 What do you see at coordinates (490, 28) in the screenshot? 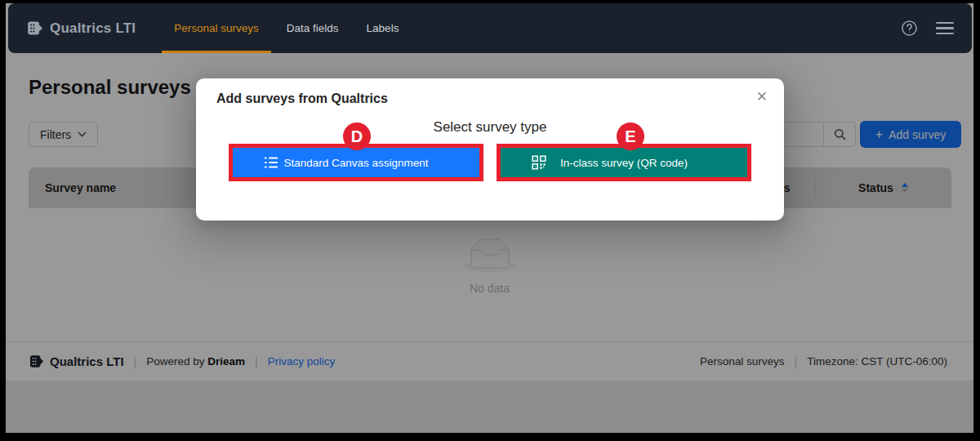
I see `top-navbar: Qualtrics LTI Personal surveys Data fiel…` at bounding box center [490, 28].